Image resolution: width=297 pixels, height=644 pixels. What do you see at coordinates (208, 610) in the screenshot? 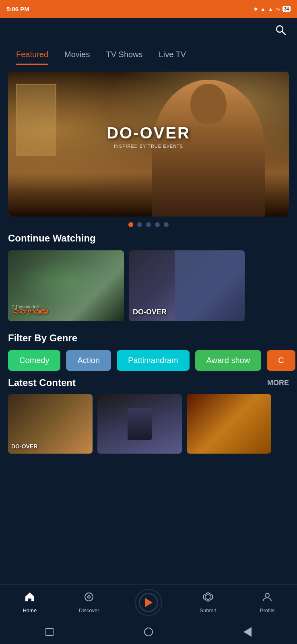
I see `nav-submit-label: Submit` at bounding box center [208, 610].